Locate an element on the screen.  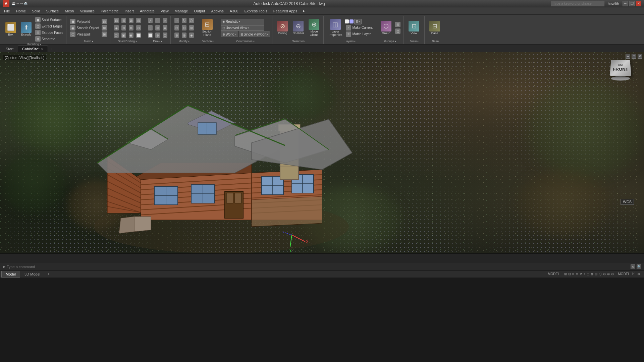
se-2: ⊞ is located at coordinates (124, 20).